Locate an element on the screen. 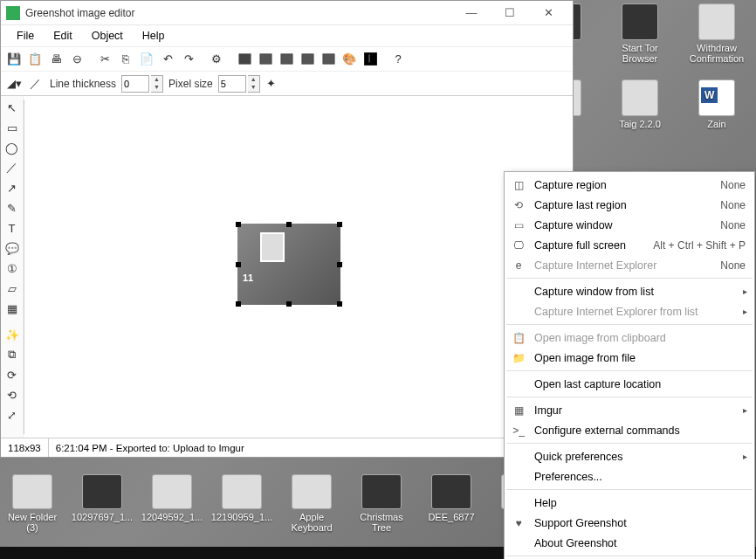  imgur-icon: i is located at coordinates (370, 59).